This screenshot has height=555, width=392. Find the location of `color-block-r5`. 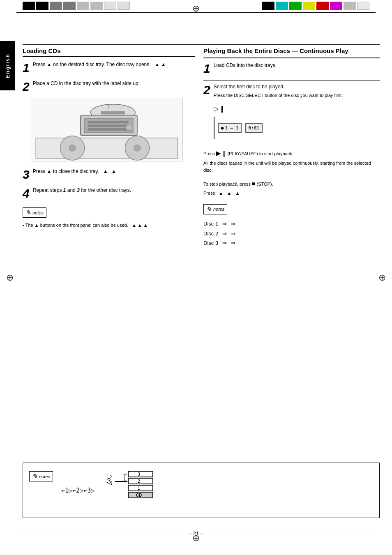

color-block-r5 is located at coordinates (323, 6).